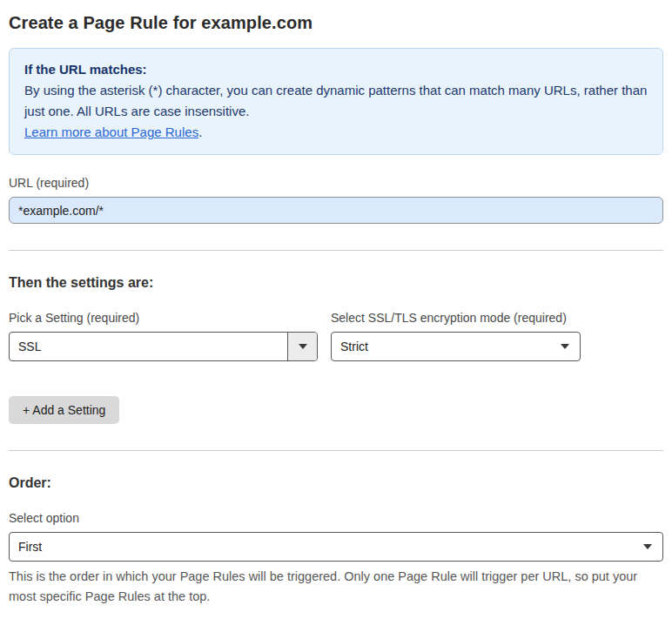  What do you see at coordinates (336, 587) in the screenshot?
I see `order-help-text: This is the order in which your Page Rul…` at bounding box center [336, 587].